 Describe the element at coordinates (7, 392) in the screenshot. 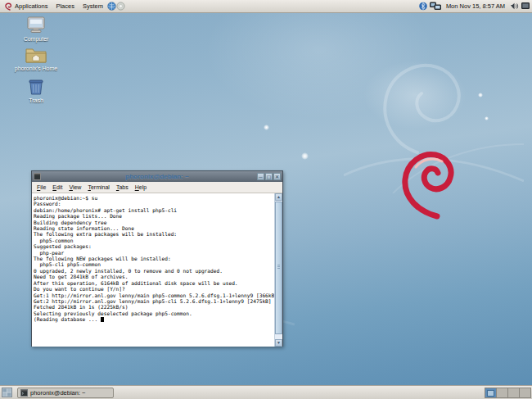

I see `show-desktop-icon` at that location.